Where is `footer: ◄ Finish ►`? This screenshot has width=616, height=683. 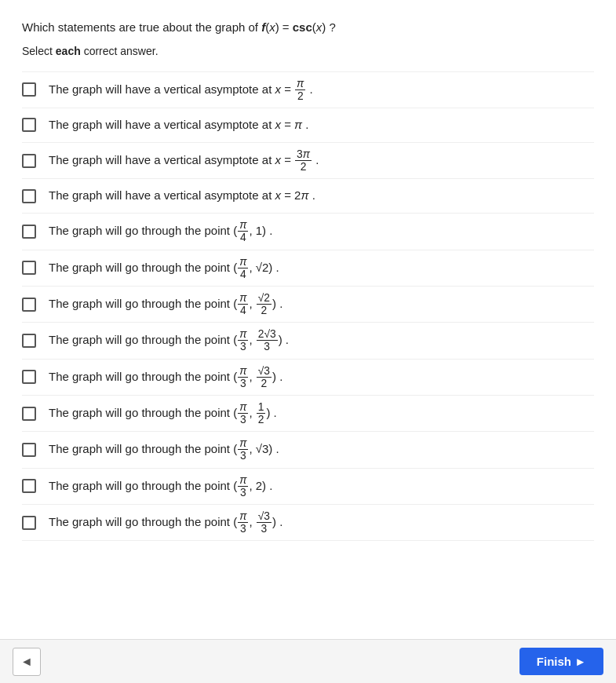 footer: ◄ Finish ► is located at coordinates (308, 661).